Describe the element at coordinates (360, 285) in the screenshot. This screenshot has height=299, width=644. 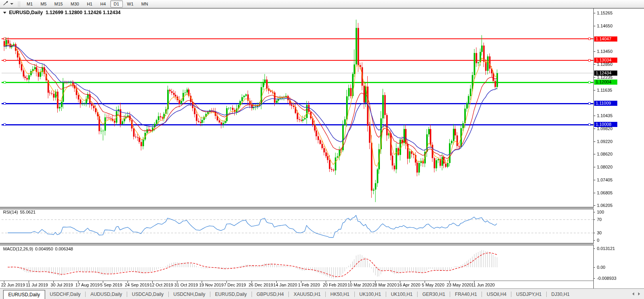
I see `date-label: 10 Mar 2020` at that location.